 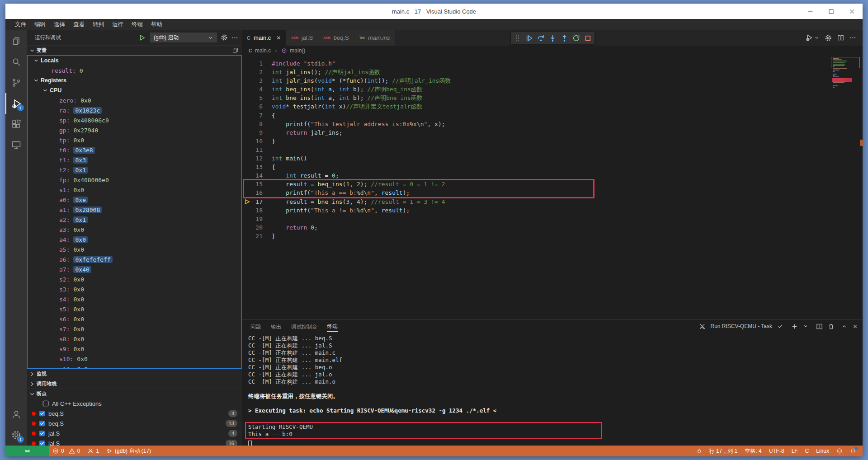 What do you see at coordinates (807, 451) in the screenshot?
I see `language-indicator: C` at bounding box center [807, 451].